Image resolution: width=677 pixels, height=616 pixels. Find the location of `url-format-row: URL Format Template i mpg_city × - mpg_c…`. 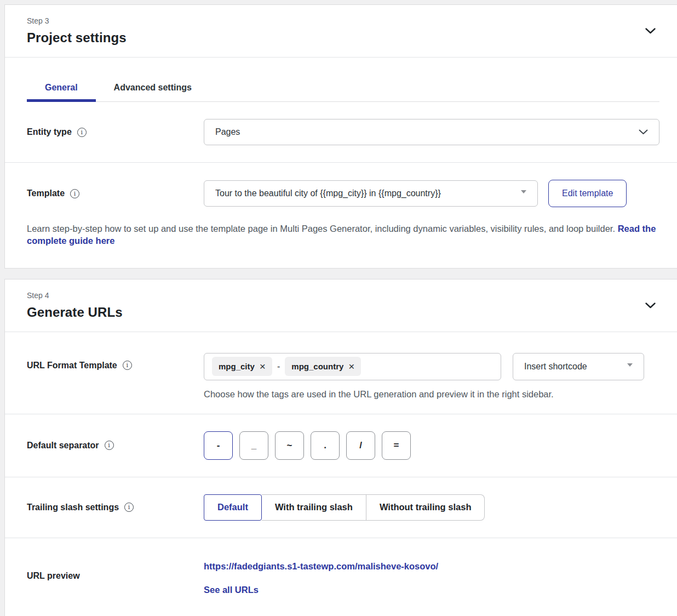

url-format-row: URL Format Template i mpg_city × - mpg_c… is located at coordinates (341, 373).